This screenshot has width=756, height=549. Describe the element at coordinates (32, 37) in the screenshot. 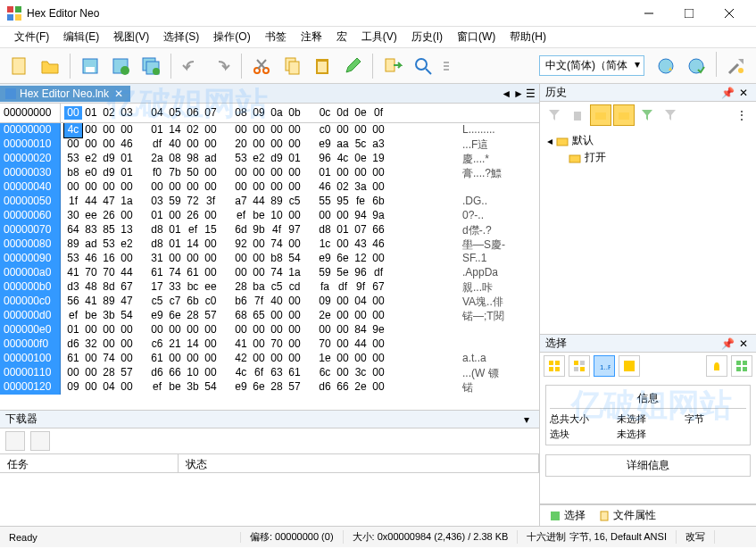

I see `menu-file: 文件(F)` at that location.